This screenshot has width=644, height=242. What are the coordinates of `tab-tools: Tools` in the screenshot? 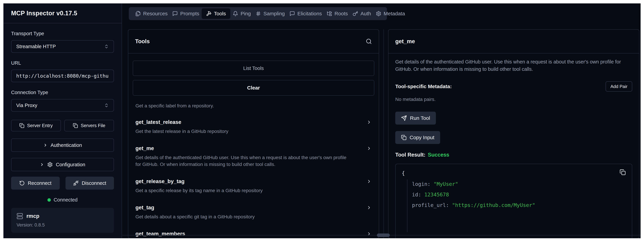 It's located at (216, 13).